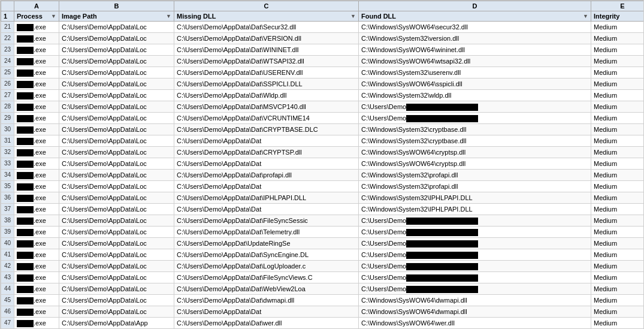  Describe the element at coordinates (8, 210) in the screenshot. I see `row-number: 37` at that location.